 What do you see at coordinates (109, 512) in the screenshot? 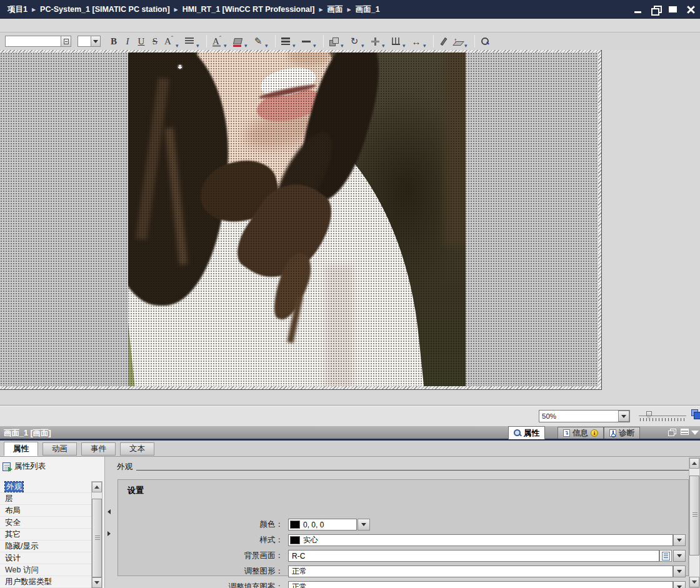
I see `collapse-left-icon` at bounding box center [109, 512].